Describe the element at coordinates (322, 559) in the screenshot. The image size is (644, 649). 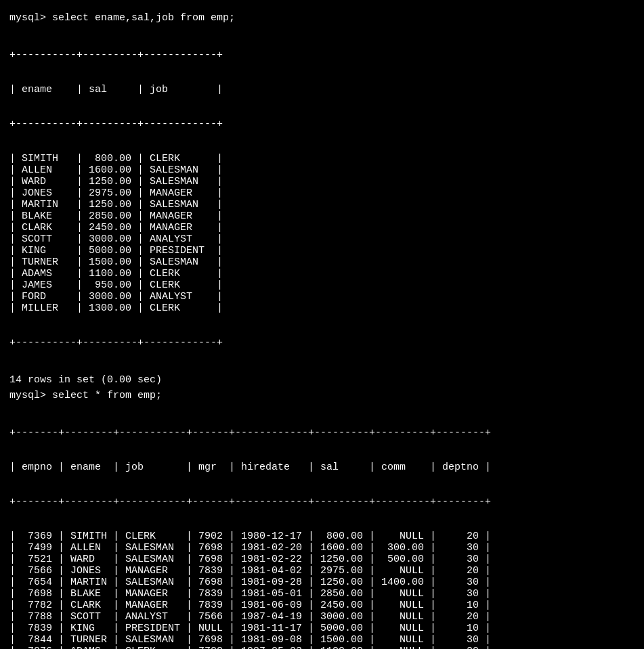
I see `table-row: | 7521 | WARD | SALESMAN | 7698 | 1981-0…` at that location.